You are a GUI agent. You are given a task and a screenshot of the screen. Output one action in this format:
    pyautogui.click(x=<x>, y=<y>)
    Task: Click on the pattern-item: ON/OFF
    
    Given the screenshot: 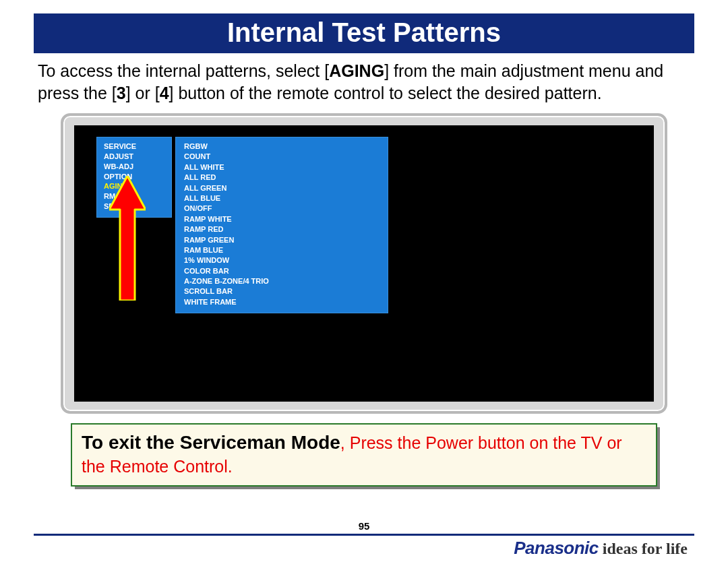 What is the action you would take?
    pyautogui.click(x=282, y=209)
    